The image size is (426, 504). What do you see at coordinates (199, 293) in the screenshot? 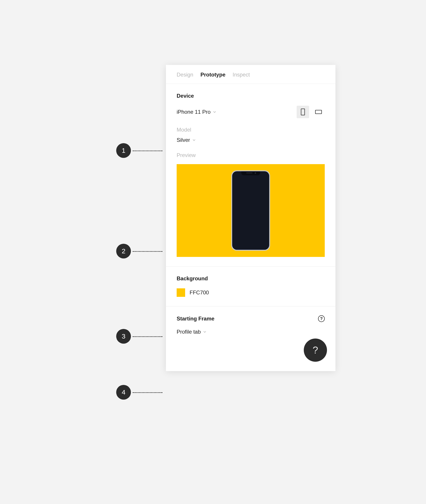
I see `background-color-hex: FFC700` at bounding box center [199, 293].